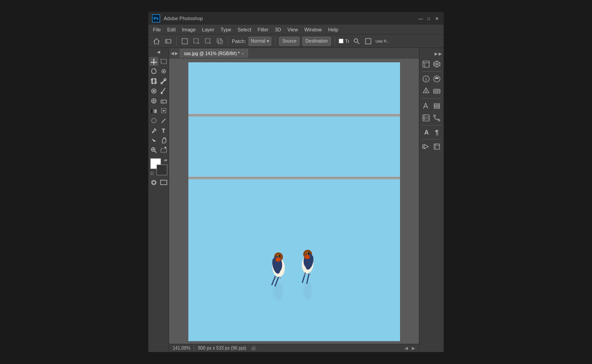  Describe the element at coordinates (164, 111) in the screenshot. I see `content-aware-move-tool` at that location.